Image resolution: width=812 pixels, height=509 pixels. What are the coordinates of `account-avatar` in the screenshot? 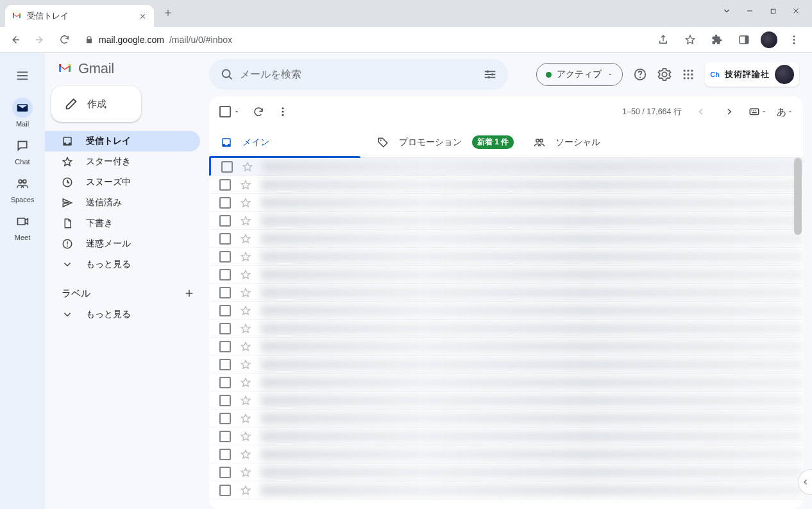 It's located at (784, 74).